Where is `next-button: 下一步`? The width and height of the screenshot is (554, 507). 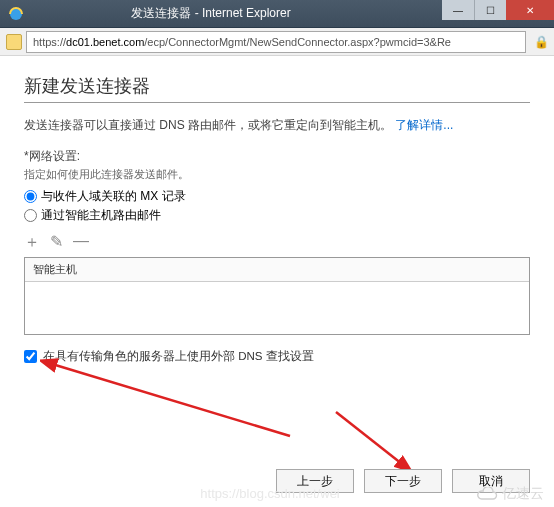 next-button: 下一步 is located at coordinates (403, 481).